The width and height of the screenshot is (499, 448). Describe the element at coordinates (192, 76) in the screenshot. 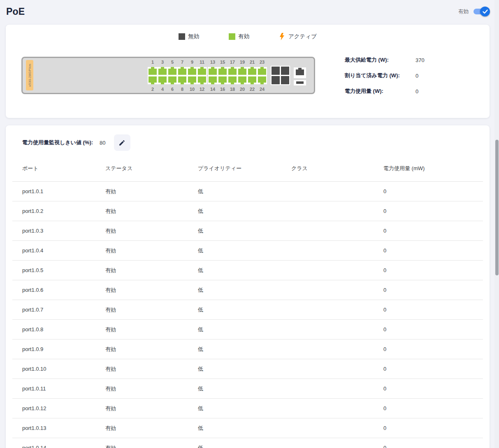

I see `port-column: 910` at that location.